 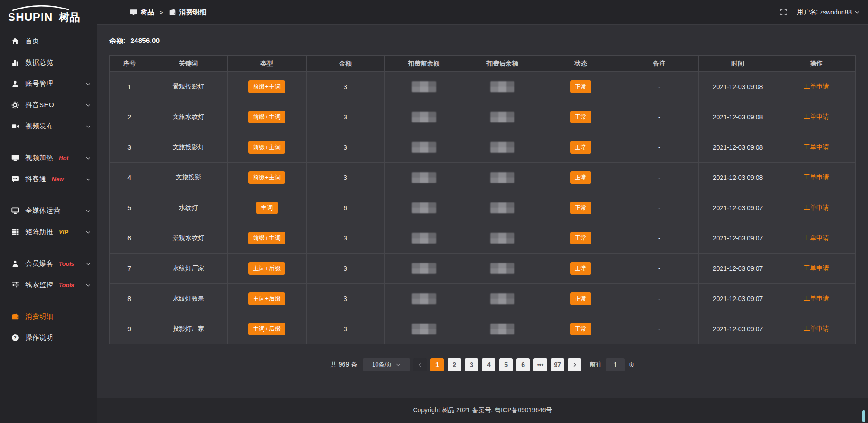 What do you see at coordinates (615, 365) in the screenshot?
I see `goto-page-input` at bounding box center [615, 365].